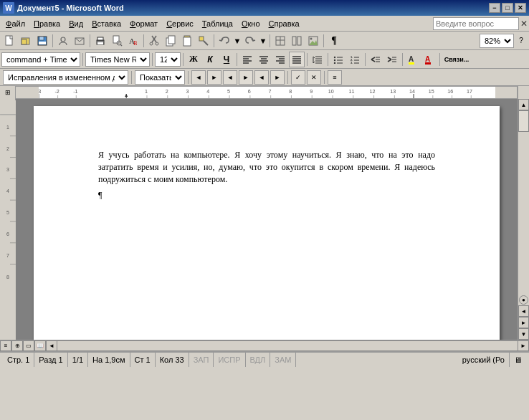 This screenshot has height=420, width=529. What do you see at coordinates (76, 24) in the screenshot?
I see `menu-view: Вид` at bounding box center [76, 24].